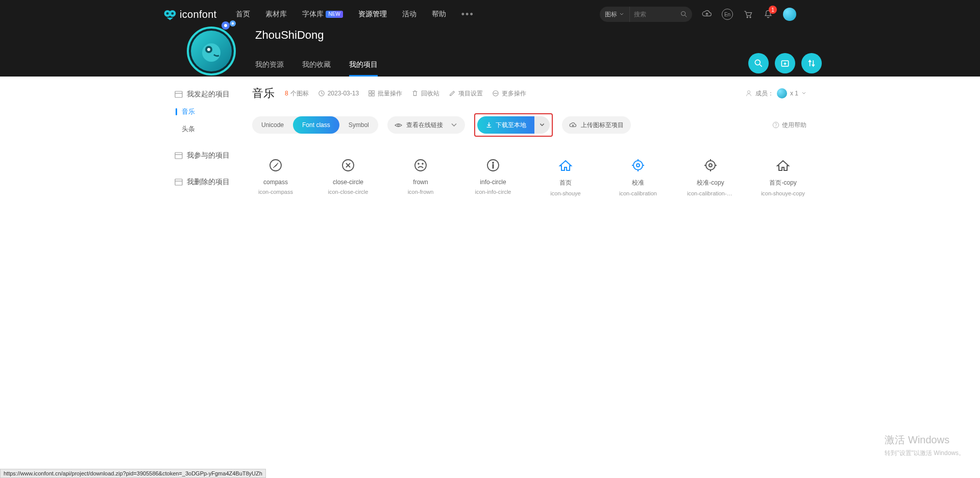 The height and width of the screenshot is (478, 980). Describe the element at coordinates (363, 68) in the screenshot. I see `profile-tab-2: 我的项目` at that location.